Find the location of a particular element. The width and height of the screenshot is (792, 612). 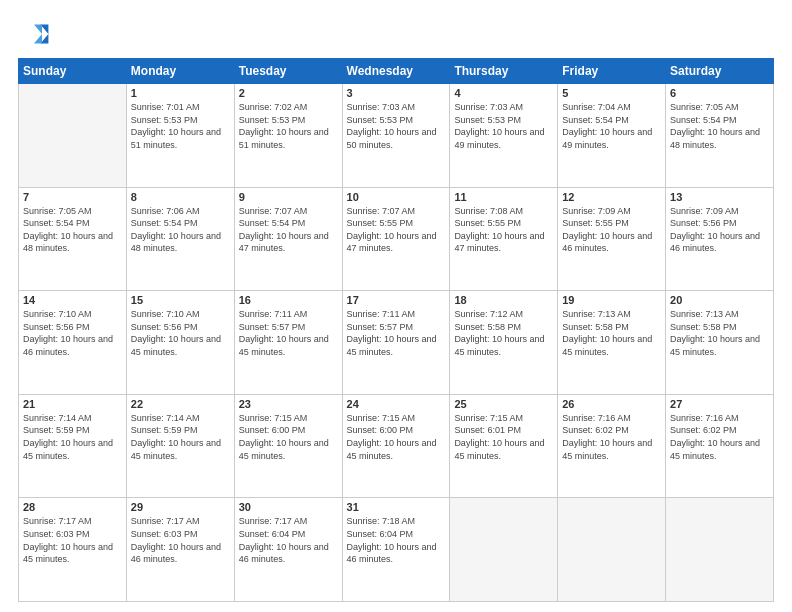

calendar-cell: 12Sunrise: 7:09 AMSunset: 5:55 PMDayligh… is located at coordinates (612, 239).